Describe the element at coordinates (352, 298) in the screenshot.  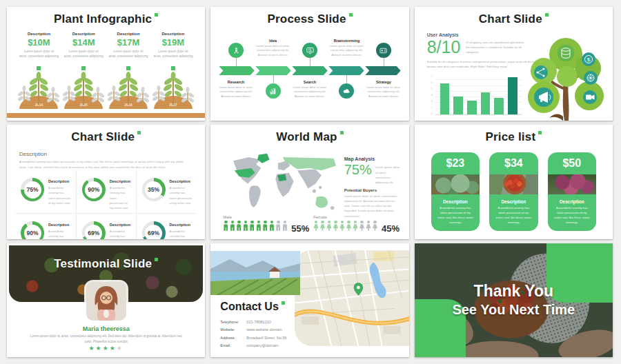
I see `map-graphic` at that location.